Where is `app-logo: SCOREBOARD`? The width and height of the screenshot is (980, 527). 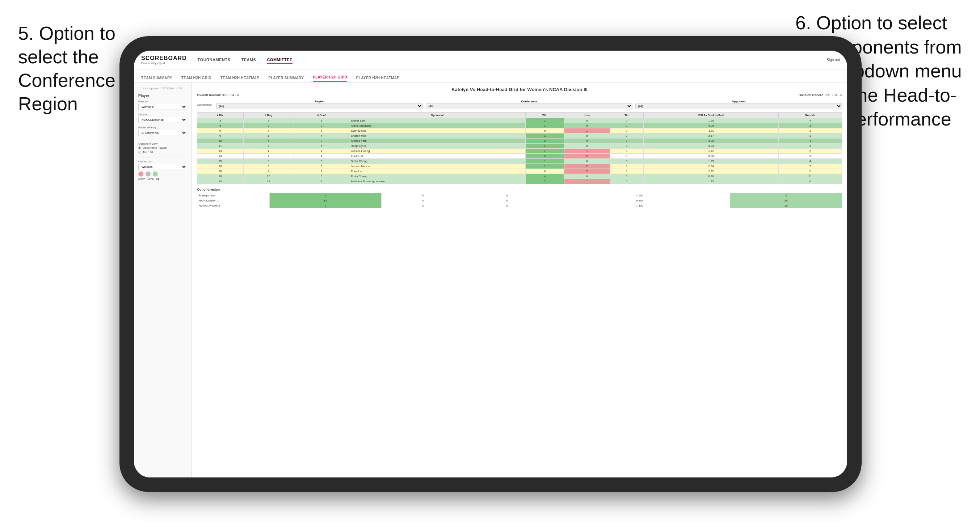 app-logo: SCOREBOARD is located at coordinates (164, 59).